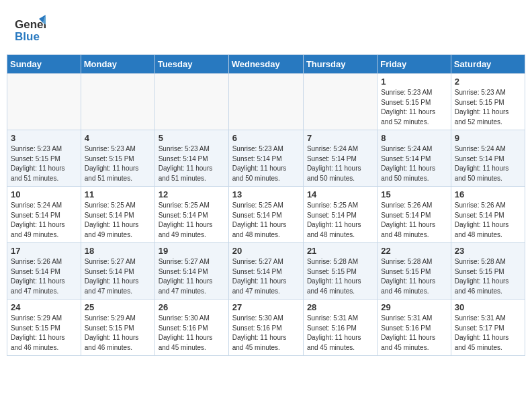 Image resolution: width=532 pixels, height=411 pixels. Describe the element at coordinates (488, 102) in the screenshot. I see `calendar-cell: 2Sunrise: 5:23 AM Sunset: 5:15 PM Daylig…` at that location.